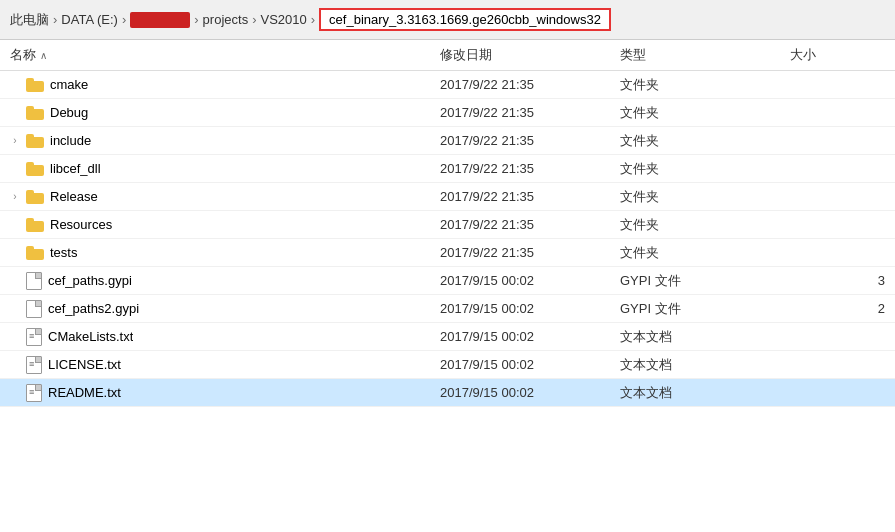  What do you see at coordinates (69, 112) in the screenshot?
I see `filename-label: Debug` at bounding box center [69, 112].